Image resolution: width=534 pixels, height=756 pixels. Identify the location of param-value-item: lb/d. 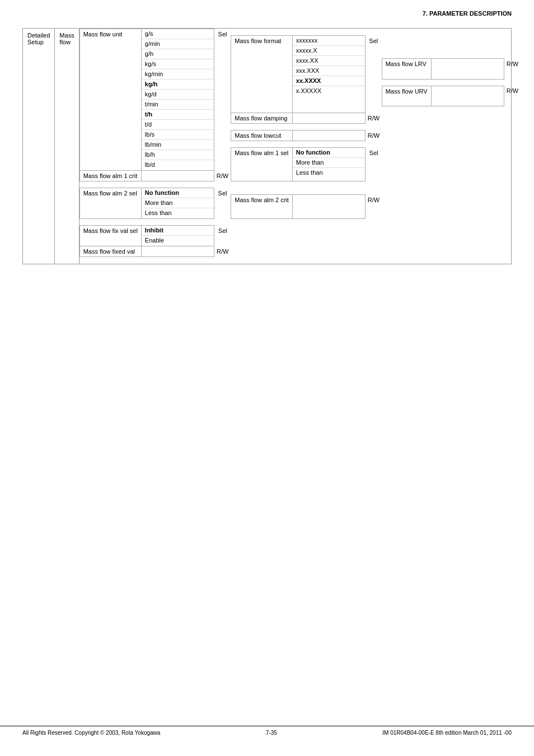
(178, 165).